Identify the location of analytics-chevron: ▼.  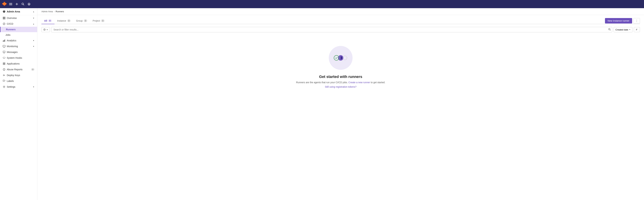
(34, 41).